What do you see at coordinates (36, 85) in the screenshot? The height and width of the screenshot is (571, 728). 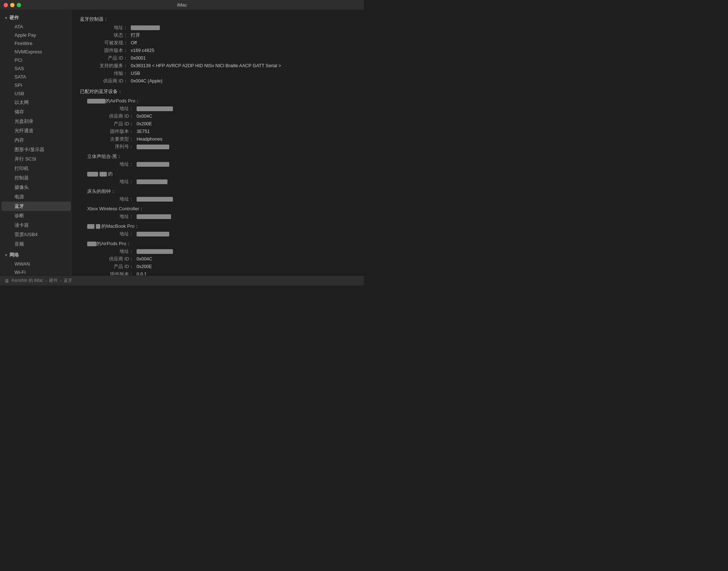 I see `sidebar-item-spi: SPI` at bounding box center [36, 85].